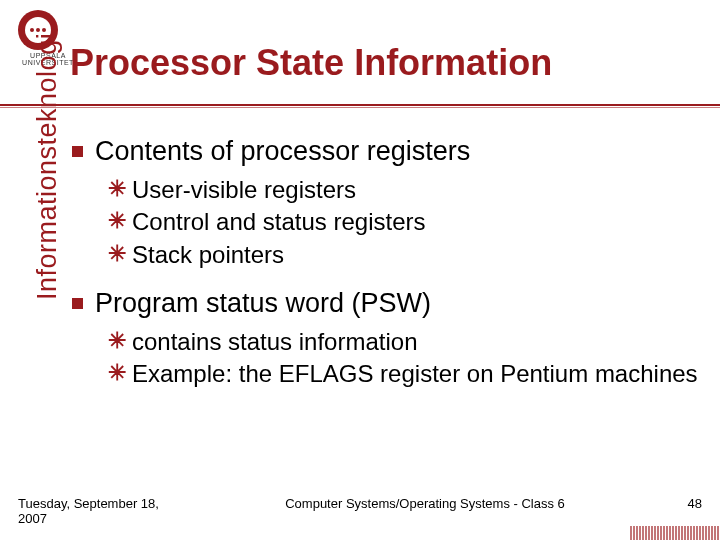 Image resolution: width=720 pixels, height=540 pixels. Describe the element at coordinates (360, 105) in the screenshot. I see `divider-main` at that location.